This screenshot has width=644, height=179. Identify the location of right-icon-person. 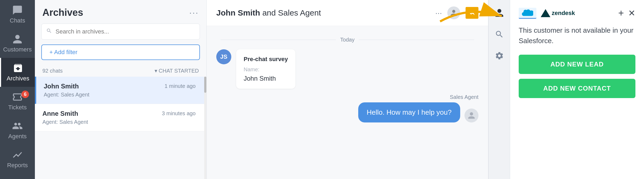
(499, 13).